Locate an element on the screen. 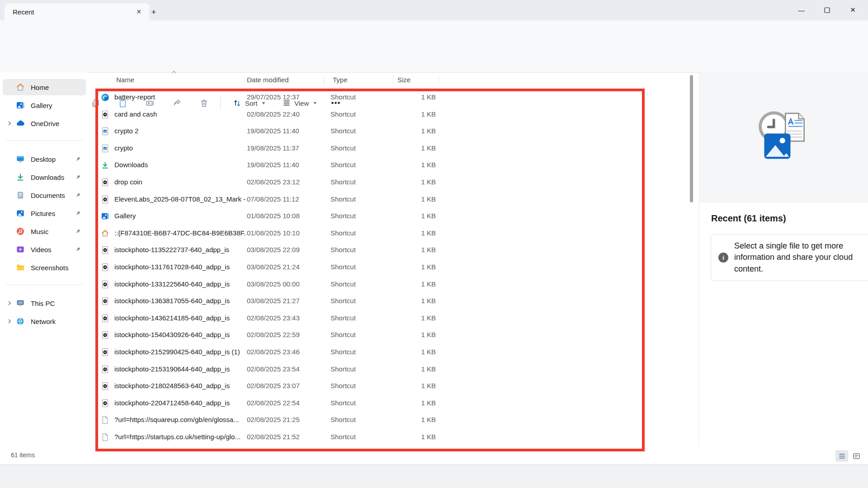  file-row: Downloads19/08/2025 11:40Shortcut1 KB is located at coordinates (367, 165).